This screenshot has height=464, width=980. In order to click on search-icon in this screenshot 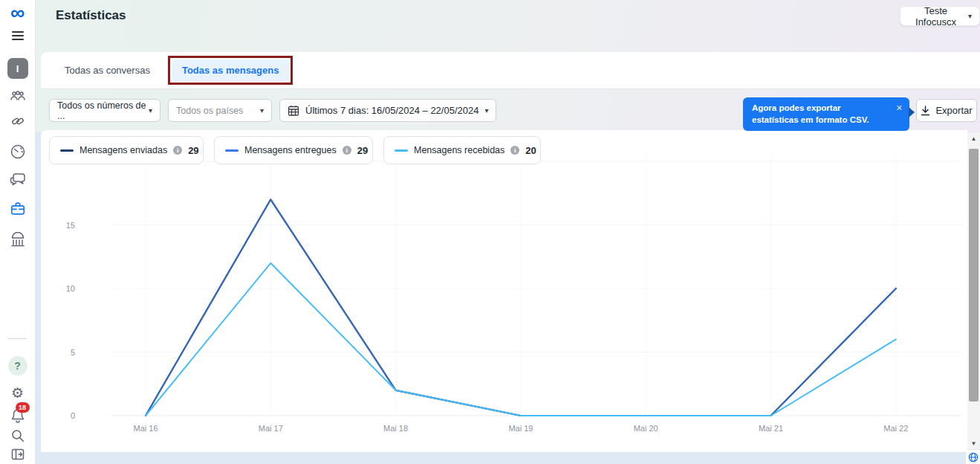, I will do `click(18, 436)`.